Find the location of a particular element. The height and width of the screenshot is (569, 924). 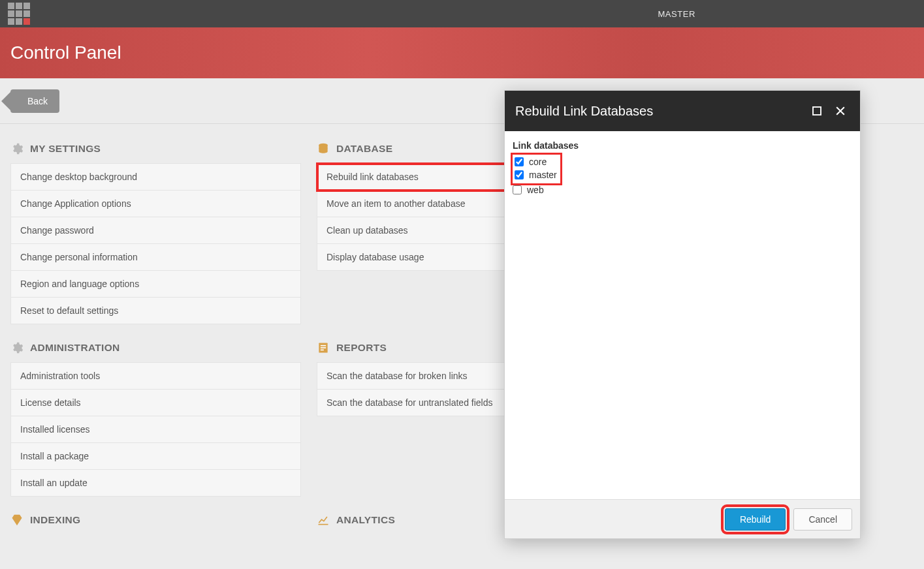

section-title: ADMINISTRATION is located at coordinates (75, 348).